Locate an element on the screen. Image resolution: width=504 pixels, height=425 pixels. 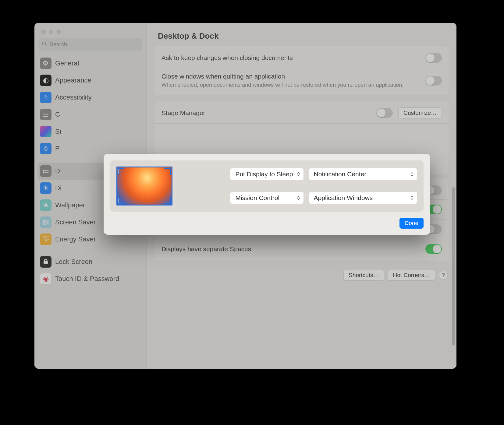
popup-value: Put Display to Sleep is located at coordinates (264, 174).